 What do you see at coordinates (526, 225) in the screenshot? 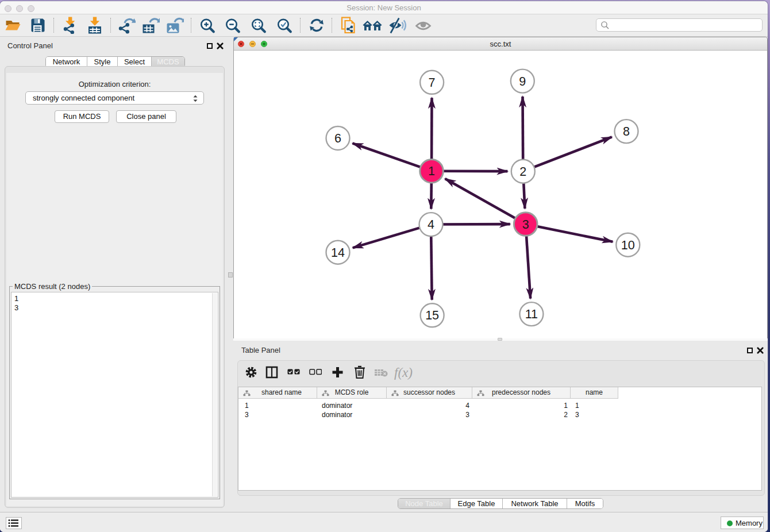
I see `svg-text: 3` at bounding box center [526, 225].